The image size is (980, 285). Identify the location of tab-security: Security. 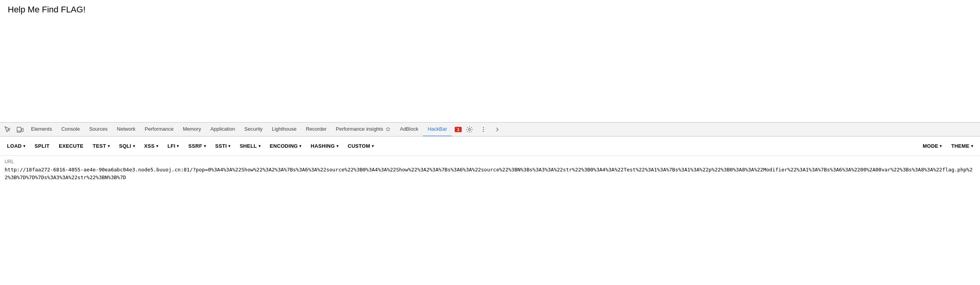
(254, 130).